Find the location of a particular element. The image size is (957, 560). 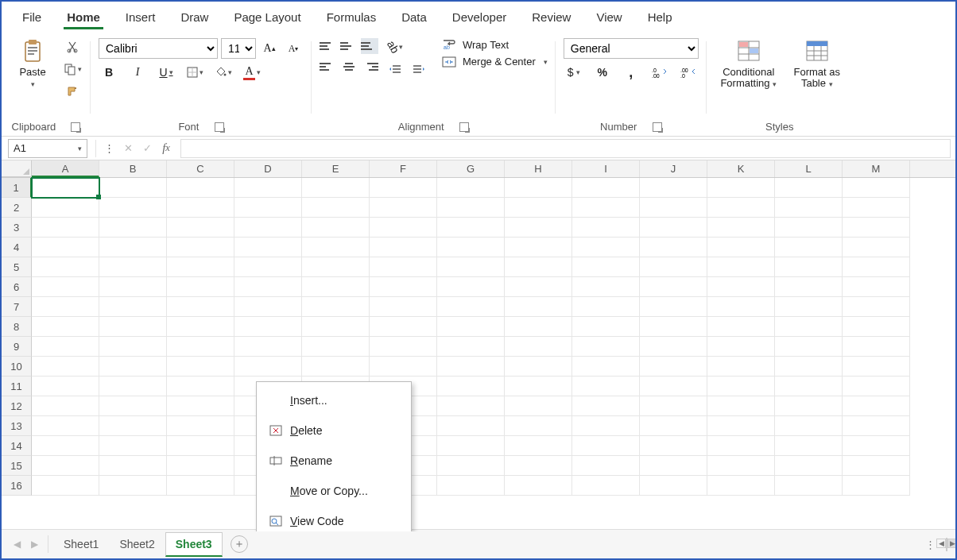

column-header: B is located at coordinates (134, 168).